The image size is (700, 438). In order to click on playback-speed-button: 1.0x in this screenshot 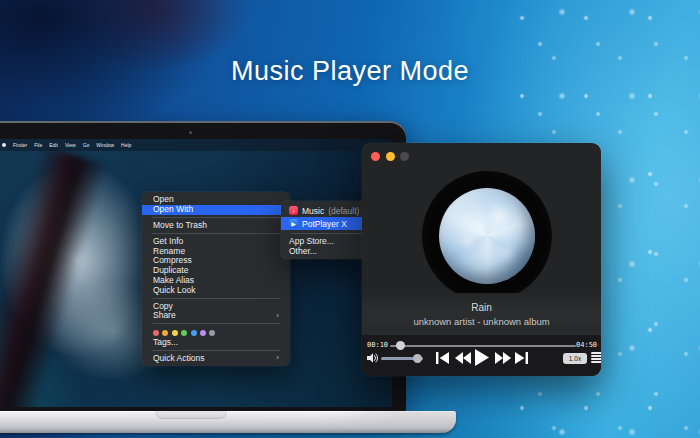, I will do `click(575, 358)`.